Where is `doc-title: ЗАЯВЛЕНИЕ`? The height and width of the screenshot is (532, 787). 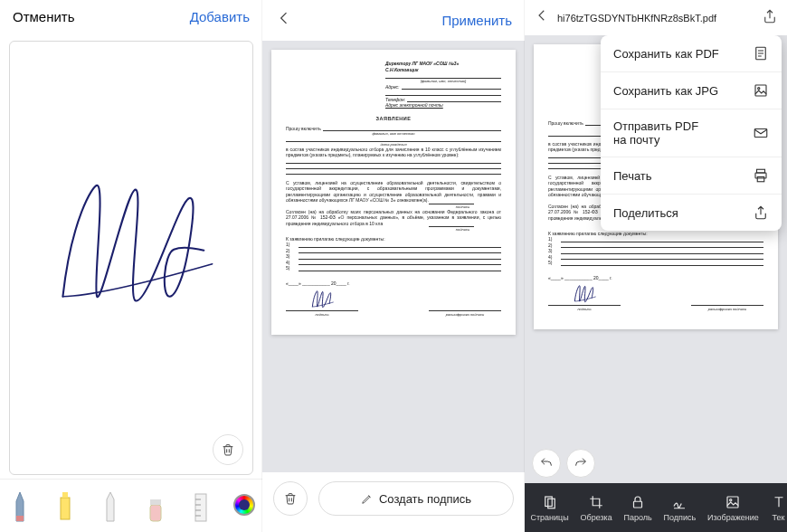 doc-title: ЗАЯВЛЕНИЕ is located at coordinates (394, 119).